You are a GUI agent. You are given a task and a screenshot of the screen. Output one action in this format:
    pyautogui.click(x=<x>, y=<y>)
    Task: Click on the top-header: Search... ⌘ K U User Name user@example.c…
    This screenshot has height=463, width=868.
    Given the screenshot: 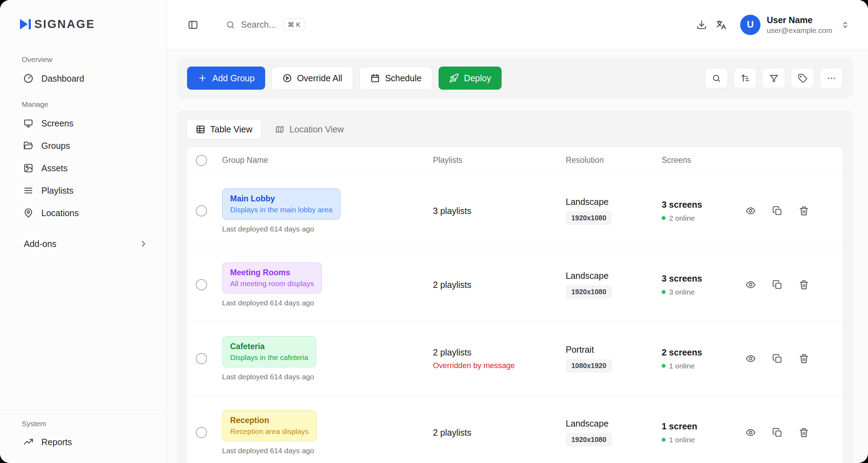 What is the action you would take?
    pyautogui.click(x=517, y=25)
    